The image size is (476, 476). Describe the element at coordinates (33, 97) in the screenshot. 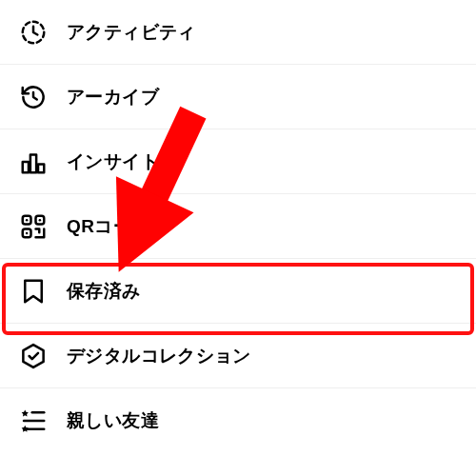

I see `archive-icon` at that location.